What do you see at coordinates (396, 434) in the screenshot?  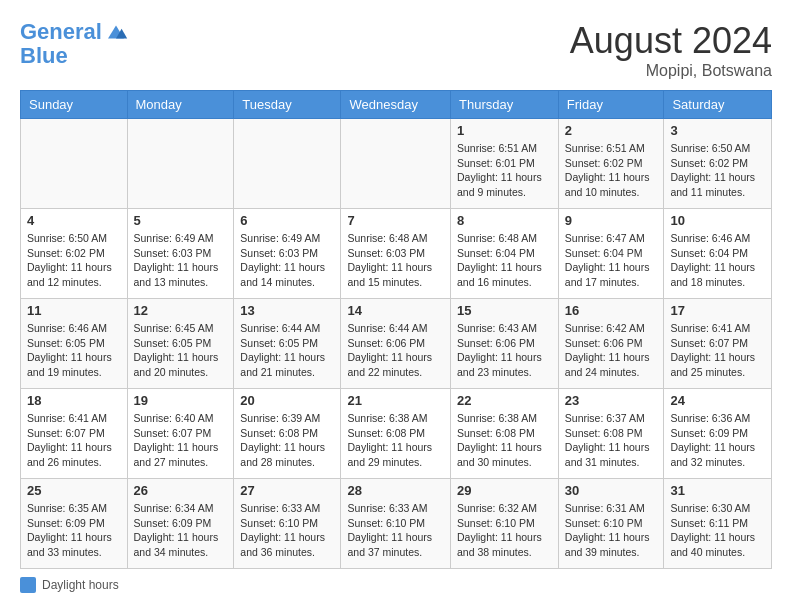 I see `week-row-4: 18Sunrise: 6:41 AM Sunset: 6:07 PM Dayli…` at bounding box center [396, 434].